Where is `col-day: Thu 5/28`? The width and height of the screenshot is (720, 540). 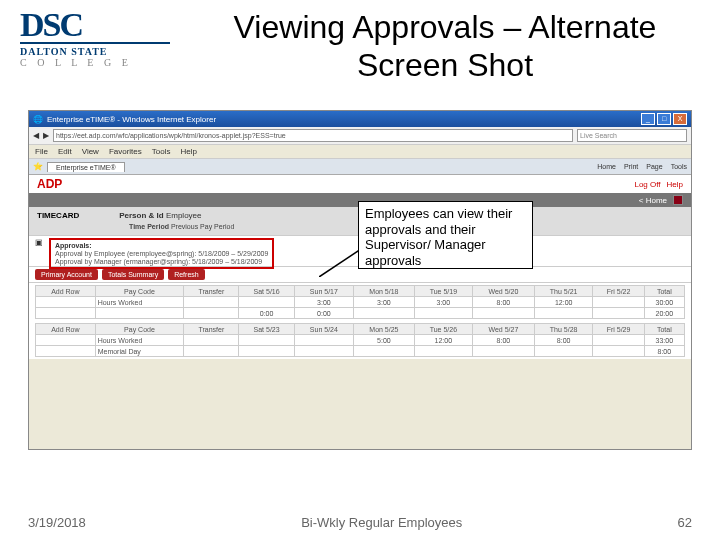 col-day: Thu 5/28 is located at coordinates (564, 330).